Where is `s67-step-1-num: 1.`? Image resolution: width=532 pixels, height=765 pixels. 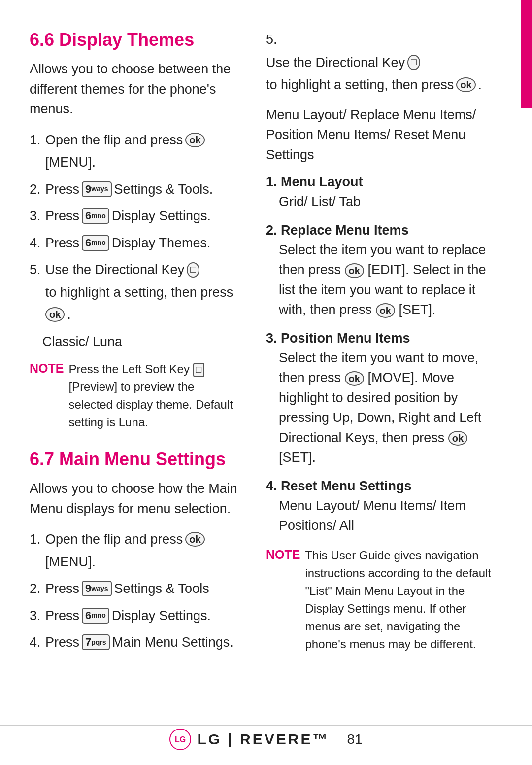 s67-step-1-num: 1. is located at coordinates (36, 539).